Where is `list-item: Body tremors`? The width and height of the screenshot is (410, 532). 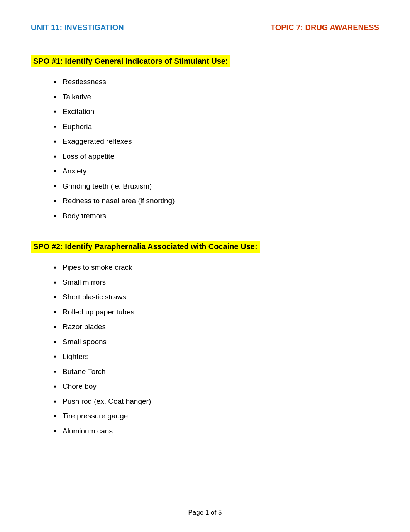
list-item: Body tremors is located at coordinates (217, 216).